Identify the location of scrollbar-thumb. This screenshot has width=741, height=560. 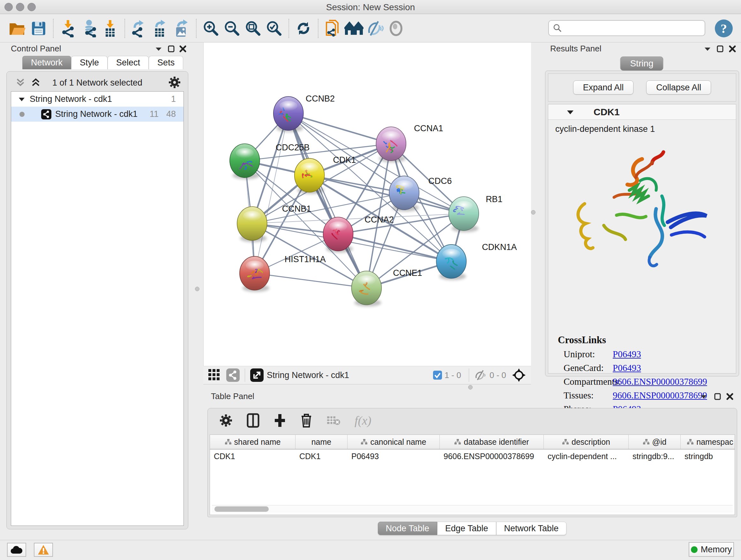
(242, 509).